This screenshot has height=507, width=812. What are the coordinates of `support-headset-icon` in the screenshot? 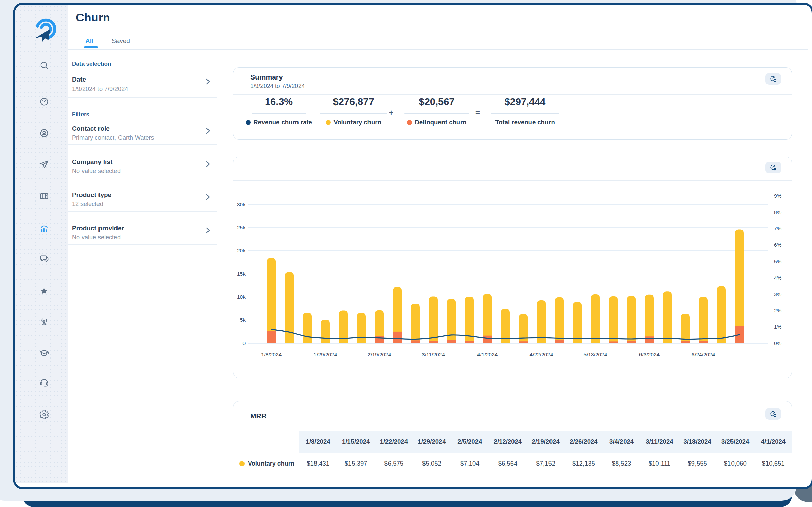 It's located at (44, 382).